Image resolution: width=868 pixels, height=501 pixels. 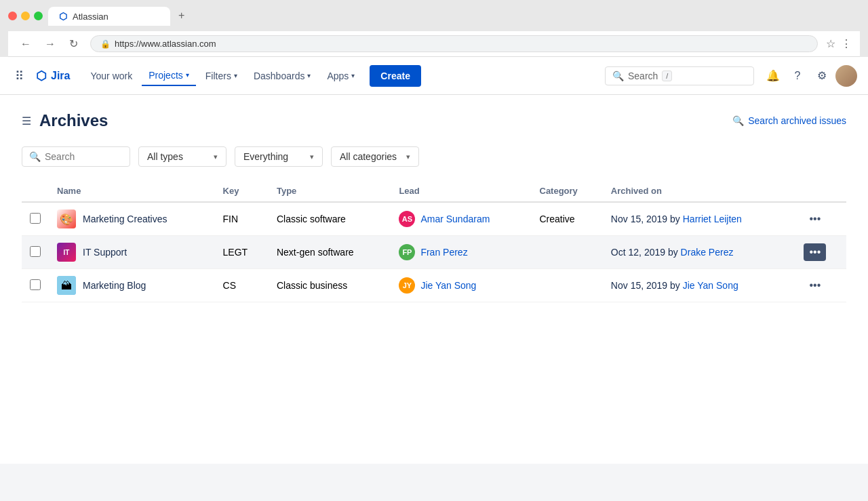 I want to click on close-button, so click(x=12, y=16).